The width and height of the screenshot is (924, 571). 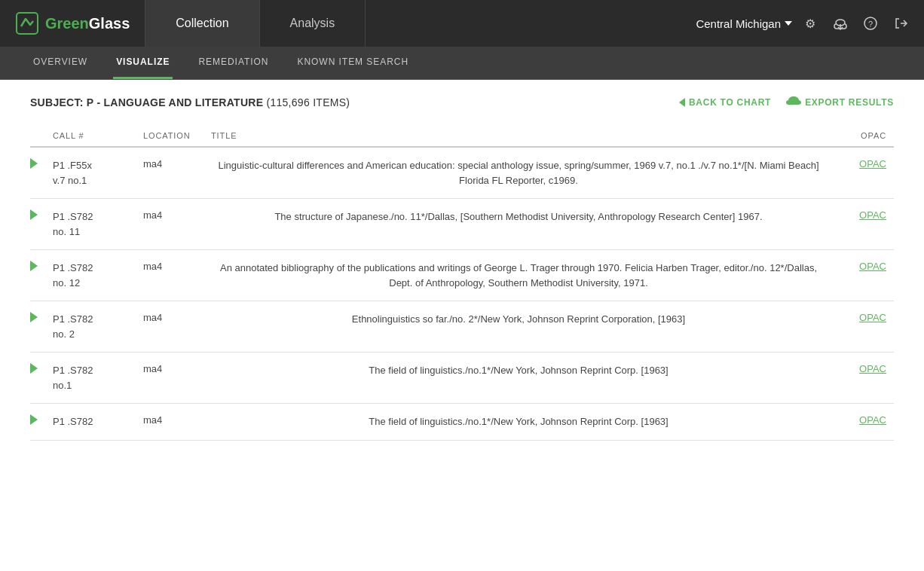 What do you see at coordinates (870, 23) in the screenshot?
I see `help-button: ?` at bounding box center [870, 23].